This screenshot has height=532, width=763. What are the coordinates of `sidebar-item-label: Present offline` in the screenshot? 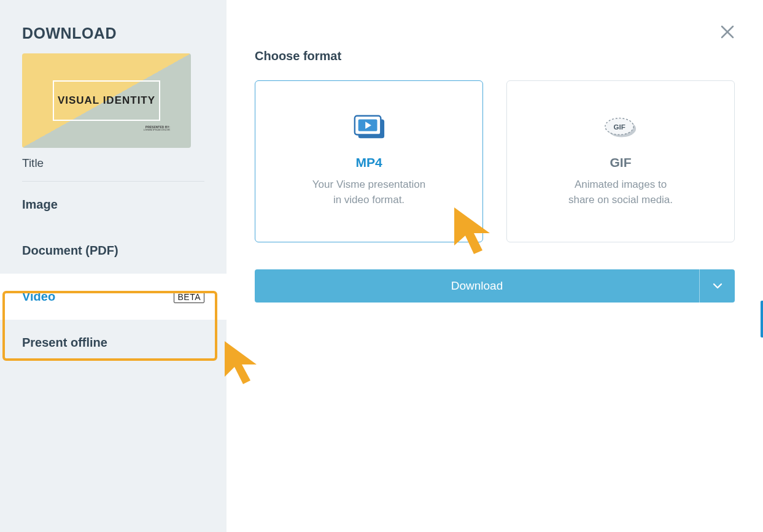 It's located at (65, 342).